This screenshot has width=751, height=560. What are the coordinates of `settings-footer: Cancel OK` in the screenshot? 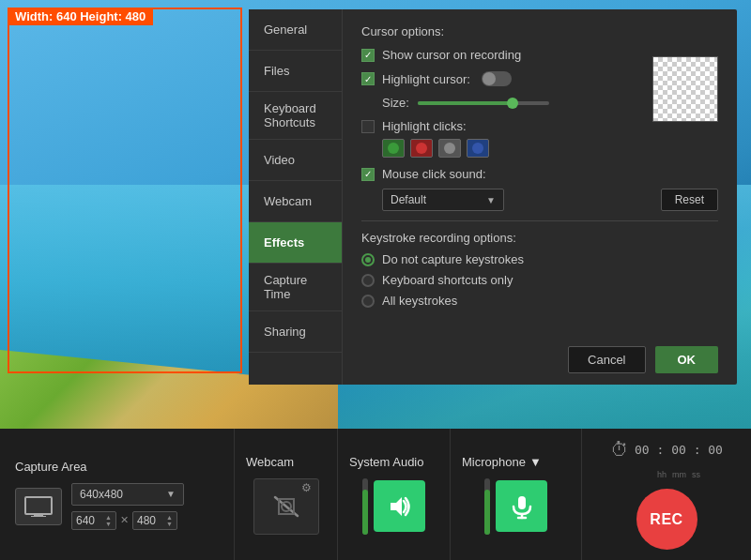 It's located at (643, 360).